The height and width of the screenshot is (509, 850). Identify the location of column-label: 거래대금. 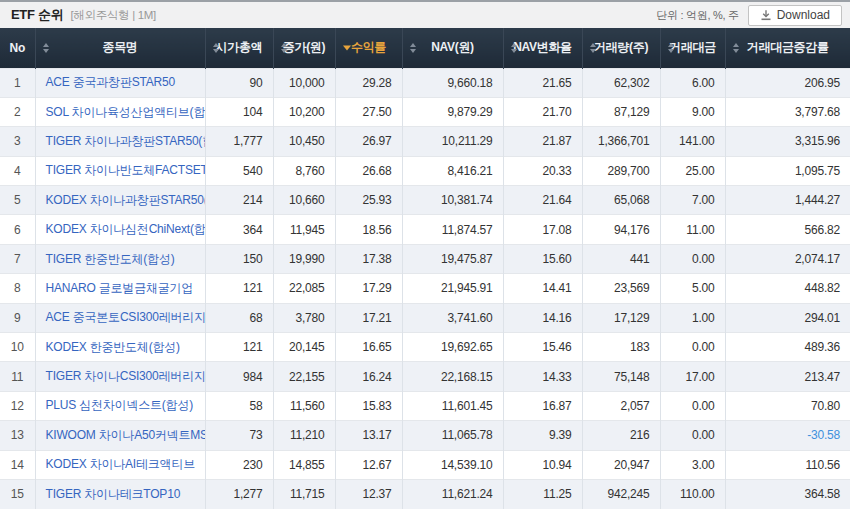
(692, 47).